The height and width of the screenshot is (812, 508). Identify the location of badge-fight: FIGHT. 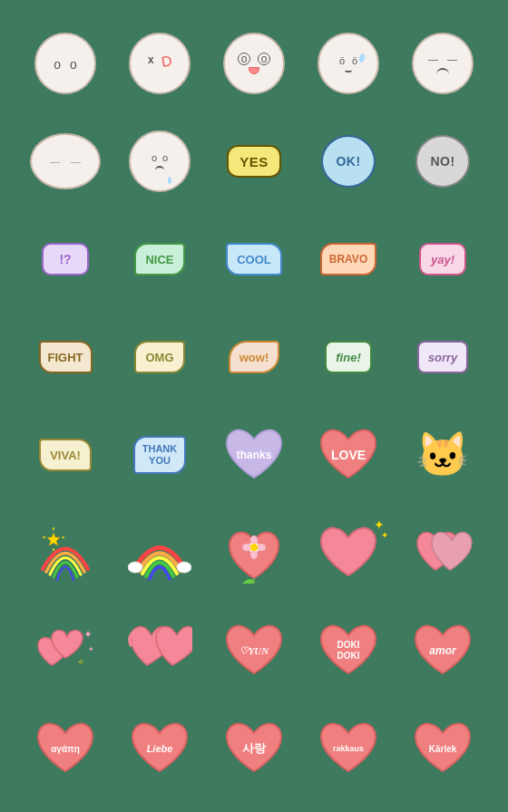
(65, 357).